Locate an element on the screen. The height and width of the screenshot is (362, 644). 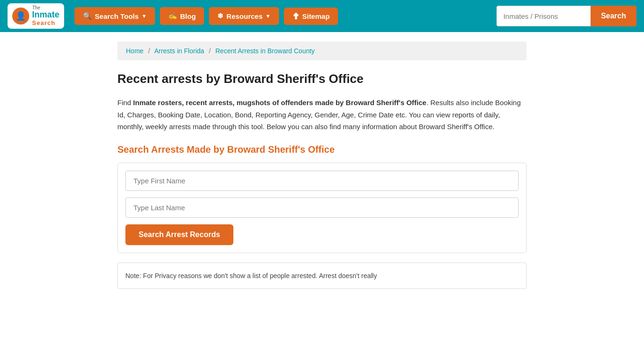
breadcrumb: Home / Arrests in Florida / Recent Arres… is located at coordinates (322, 51).